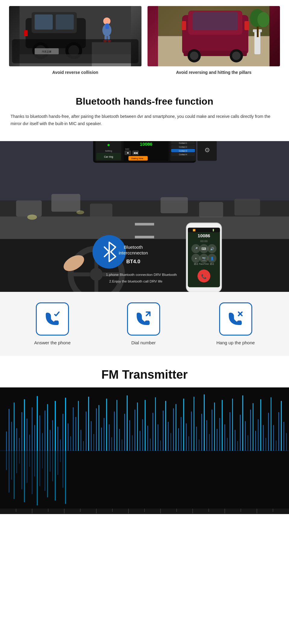  Describe the element at coordinates (144, 324) in the screenshot. I see `dial-number-block: Dial number` at that location.